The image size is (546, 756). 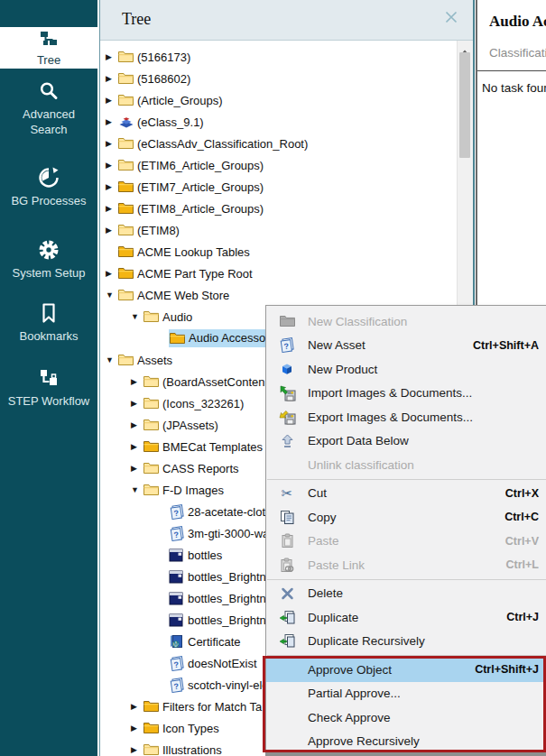 What do you see at coordinates (406, 617) in the screenshot?
I see `menu-item-duplicate: DuplicateCtrl+J` at bounding box center [406, 617].